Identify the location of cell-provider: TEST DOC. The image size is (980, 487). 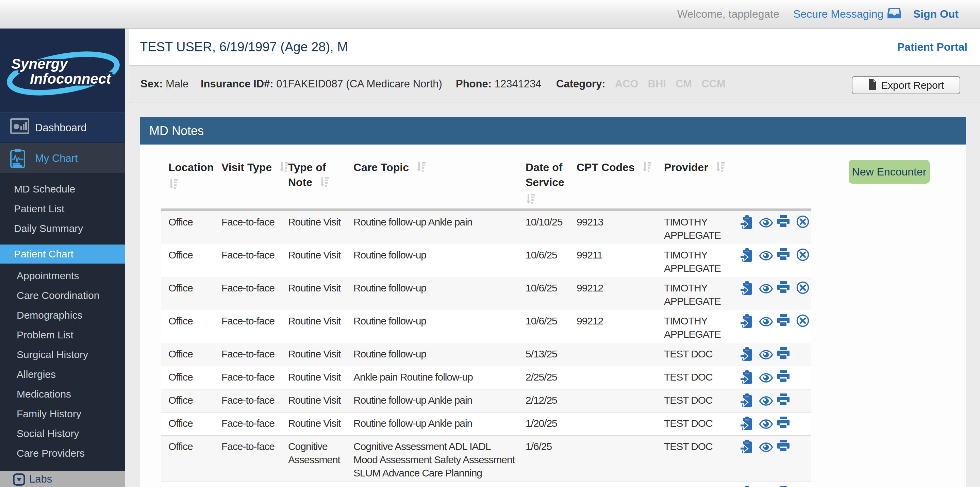
(696, 459).